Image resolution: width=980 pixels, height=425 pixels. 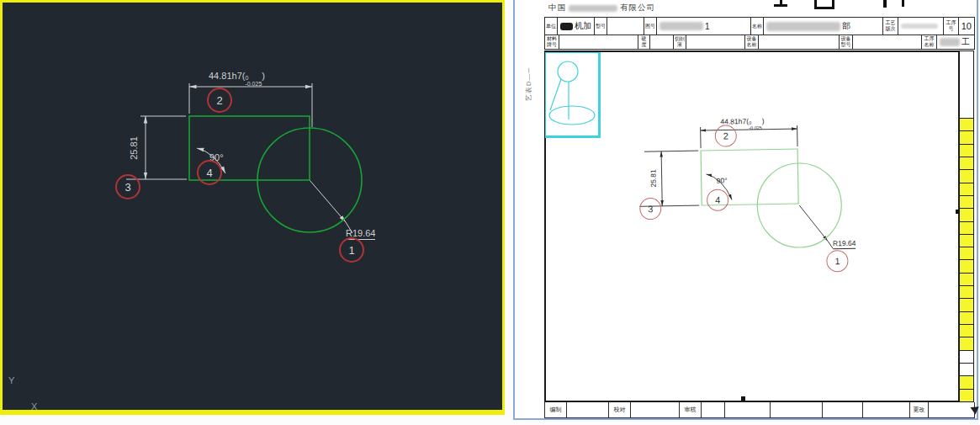 What do you see at coordinates (352, 251) in the screenshot?
I see `balloon-number: 1` at bounding box center [352, 251].